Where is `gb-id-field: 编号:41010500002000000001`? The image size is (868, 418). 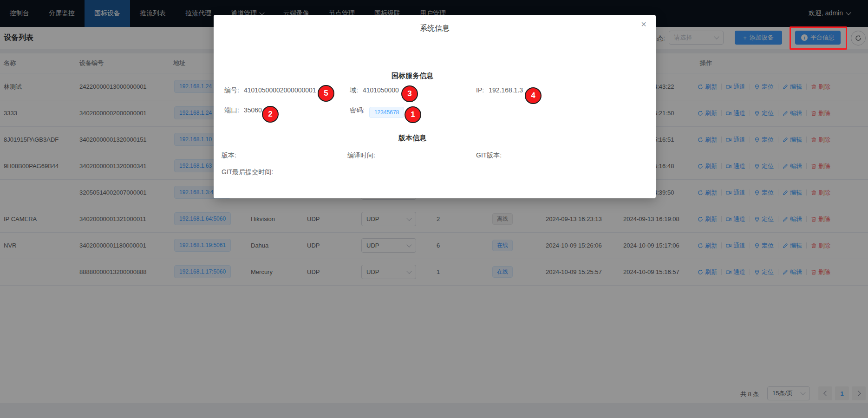 gb-id-field: 编号:41010500002000000001 is located at coordinates (270, 91).